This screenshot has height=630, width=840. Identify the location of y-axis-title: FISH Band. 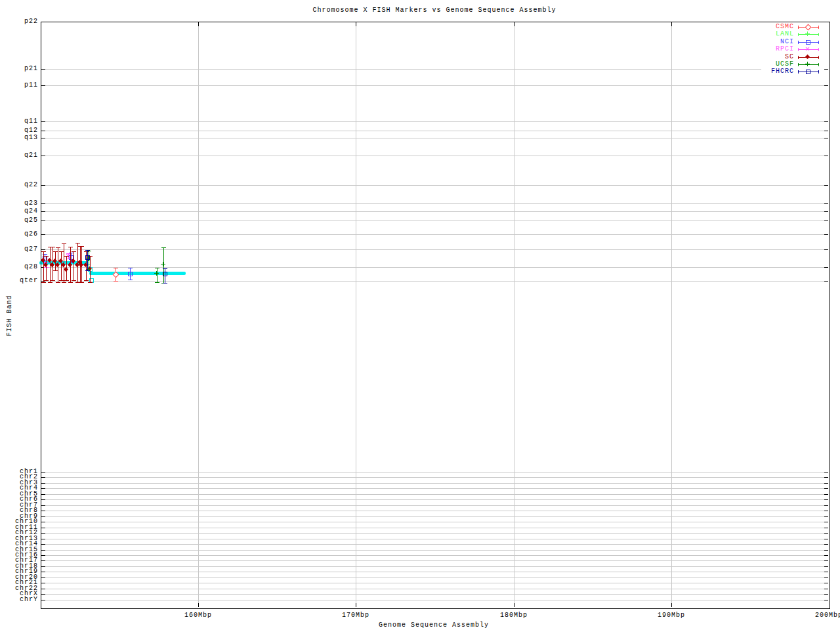
(9, 315).